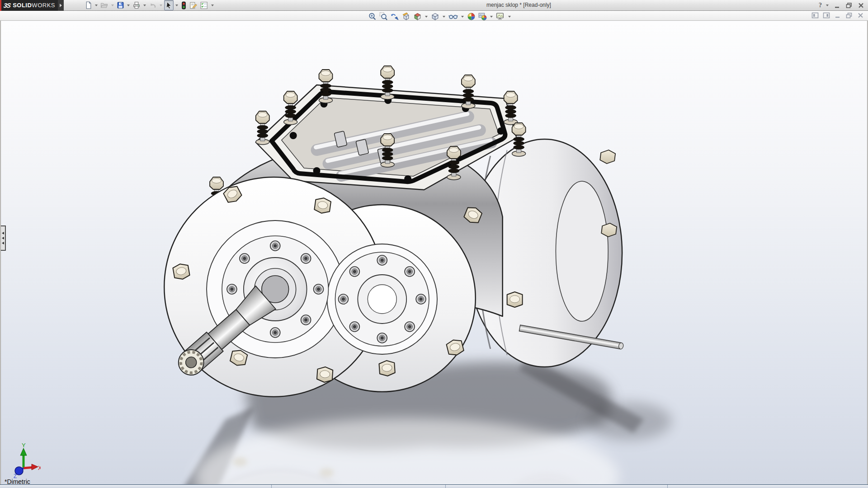  Describe the element at coordinates (61, 5) in the screenshot. I see `expand-arrow-icon` at that location.